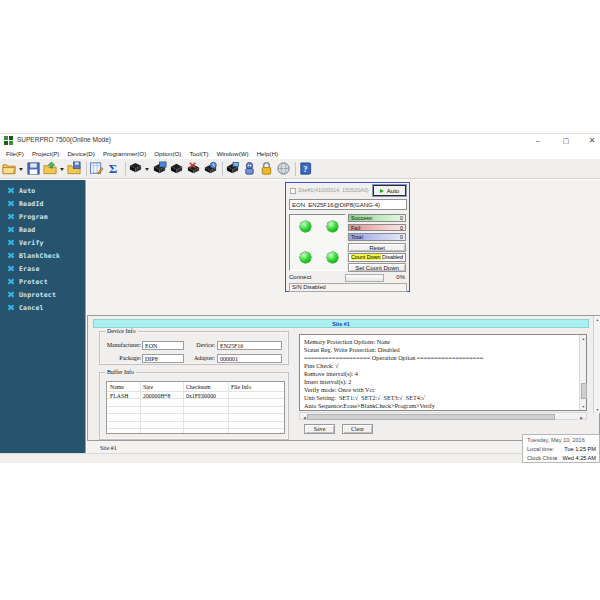 This screenshot has height=600, width=600. What do you see at coordinates (582, 417) in the screenshot?
I see `scroll-right-icon: ▶` at bounding box center [582, 417].